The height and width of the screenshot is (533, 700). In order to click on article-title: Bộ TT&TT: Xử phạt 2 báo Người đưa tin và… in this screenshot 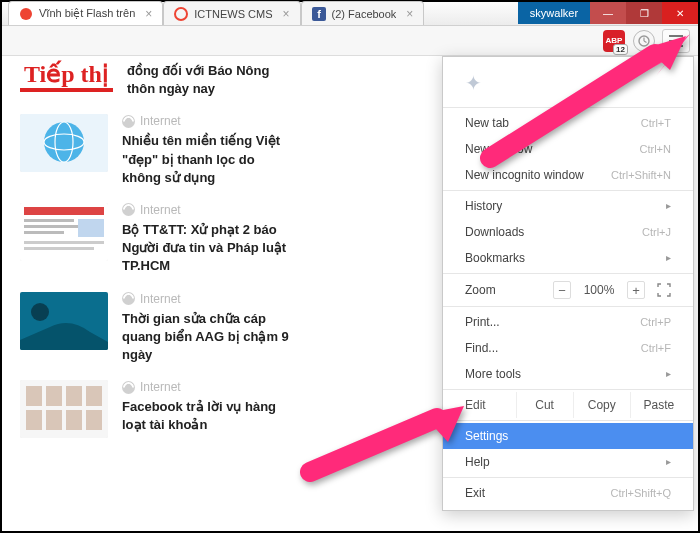, I will do `click(207, 248)`.